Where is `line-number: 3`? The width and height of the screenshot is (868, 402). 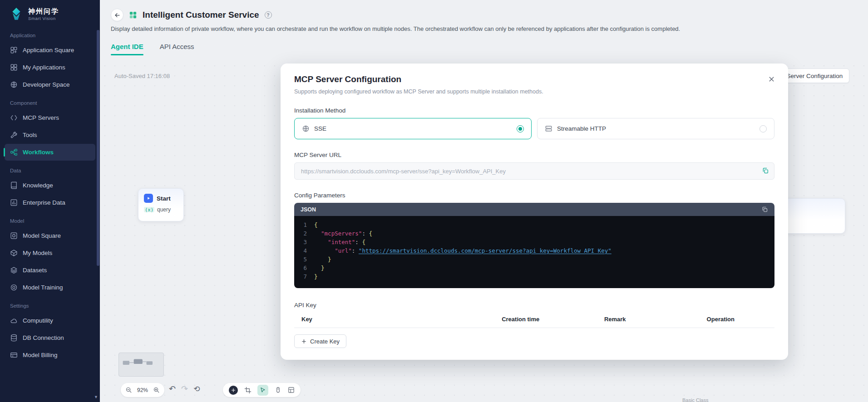 line-number: 3 is located at coordinates (301, 242).